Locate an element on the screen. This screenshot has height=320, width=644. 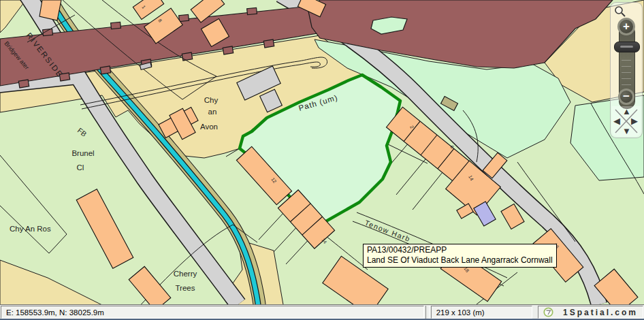
pan-left-arrow-icon: ◀ is located at coordinates (617, 121).